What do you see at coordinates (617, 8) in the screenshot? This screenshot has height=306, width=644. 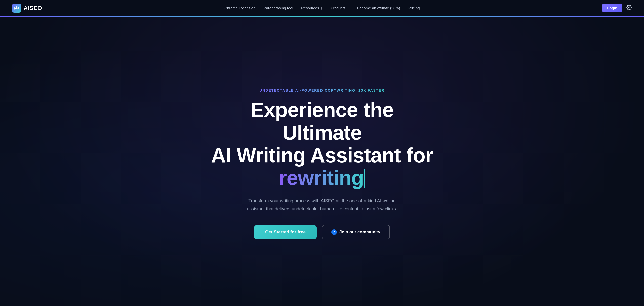 I see `nav-right: Login` at bounding box center [617, 8].